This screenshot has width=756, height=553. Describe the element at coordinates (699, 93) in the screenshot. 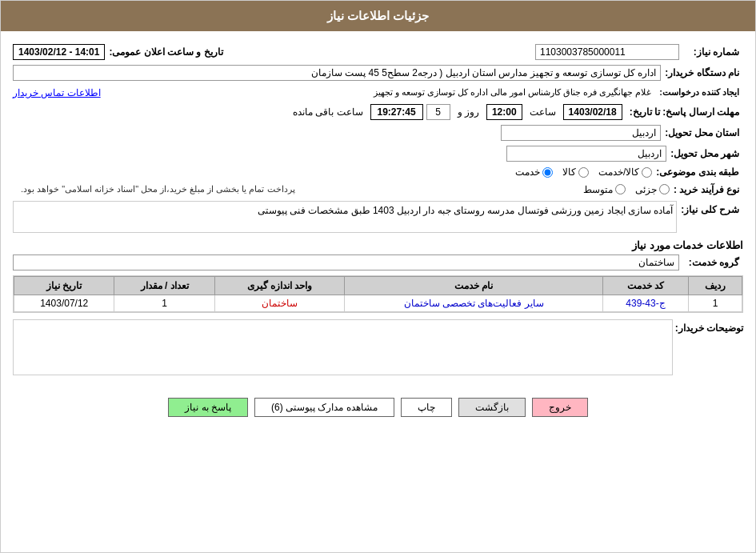

I see `ijad-label: ایجاد کننده درخواست:` at that location.